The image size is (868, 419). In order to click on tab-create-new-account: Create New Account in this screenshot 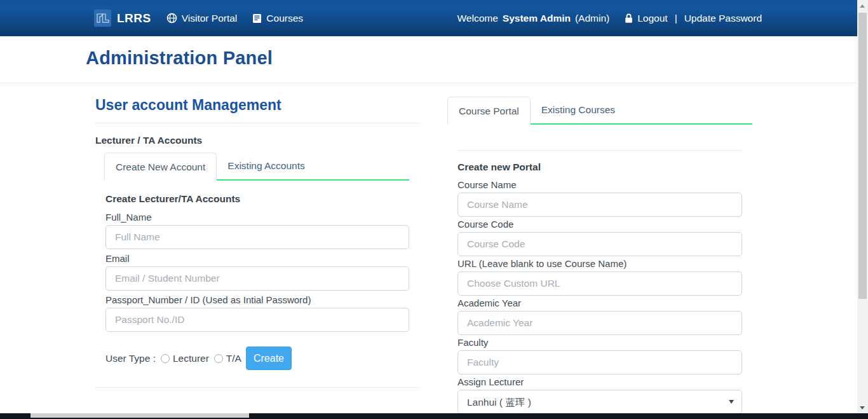, I will do `click(160, 167)`.